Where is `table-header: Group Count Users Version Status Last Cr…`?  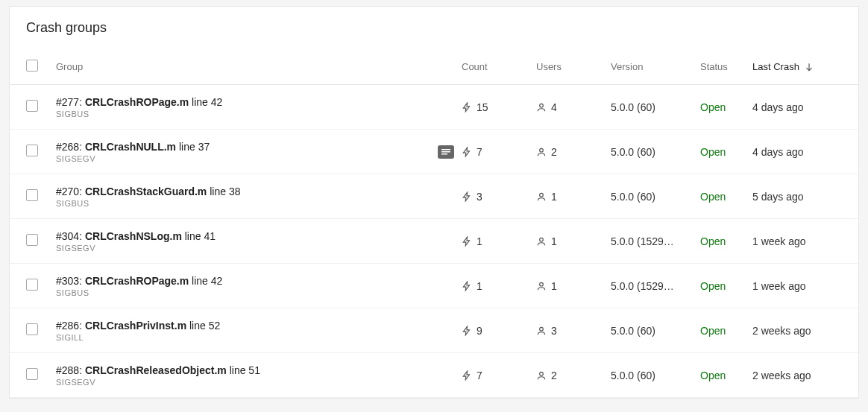 table-header: Group Count Users Version Status Last Cr… is located at coordinates (434, 67).